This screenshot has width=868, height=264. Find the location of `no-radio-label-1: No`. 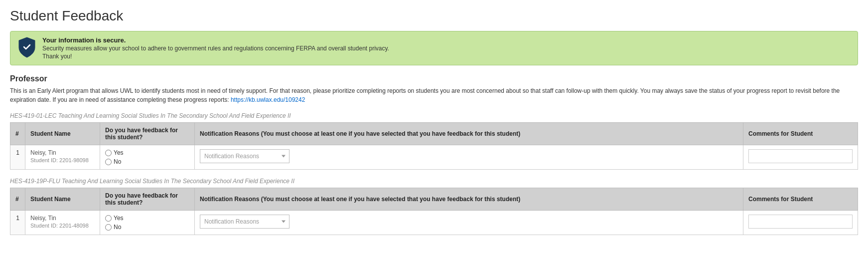

no-radio-label-1: No is located at coordinates (147, 162).